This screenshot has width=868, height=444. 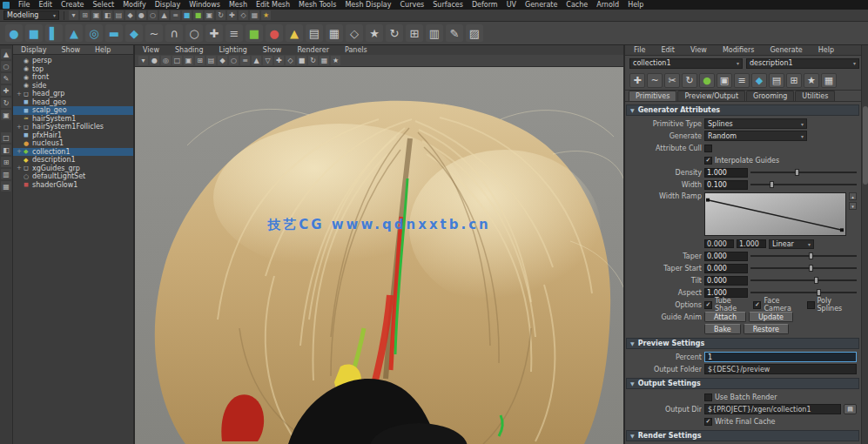 I want to click on status-icon: ≡, so click(x=176, y=16).